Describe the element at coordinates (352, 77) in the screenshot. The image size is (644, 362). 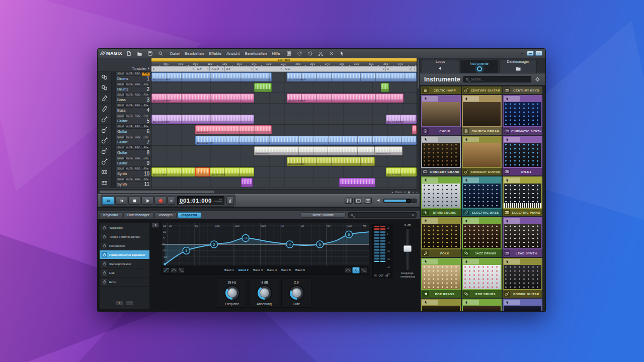
I see `audio-clip: Akai Drums O.HDP` at that location.